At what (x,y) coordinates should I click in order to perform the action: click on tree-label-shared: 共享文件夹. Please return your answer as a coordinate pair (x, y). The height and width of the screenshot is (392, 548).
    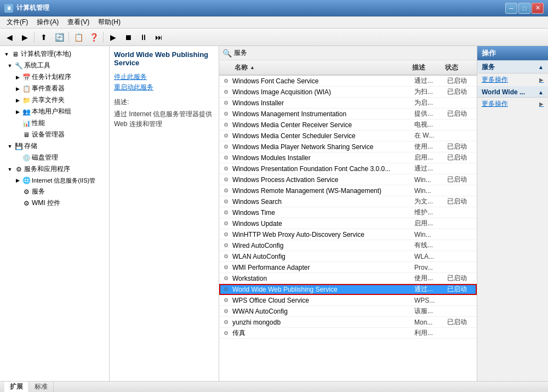
    Looking at the image, I should click on (48, 100).